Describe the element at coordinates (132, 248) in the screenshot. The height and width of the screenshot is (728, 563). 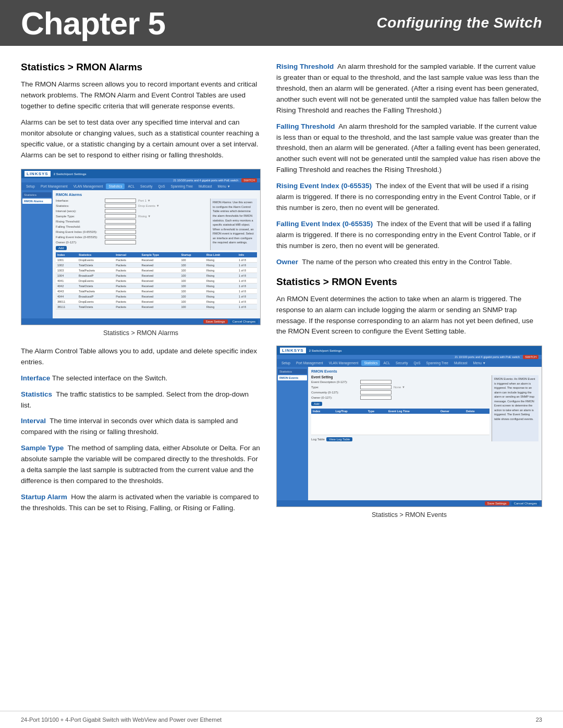
I see `form-buttons: Add` at that location.